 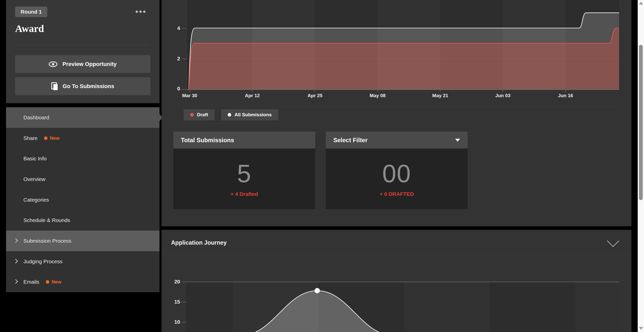 What do you see at coordinates (83, 118) in the screenshot?
I see `sidebar-item-dashboard: Dashboard` at bounding box center [83, 118].